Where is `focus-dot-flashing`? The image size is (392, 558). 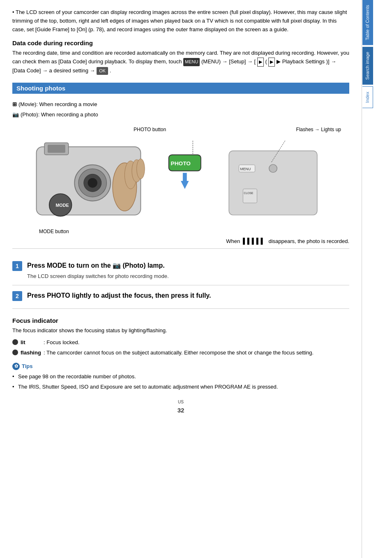 focus-dot-flashing is located at coordinates (15, 352).